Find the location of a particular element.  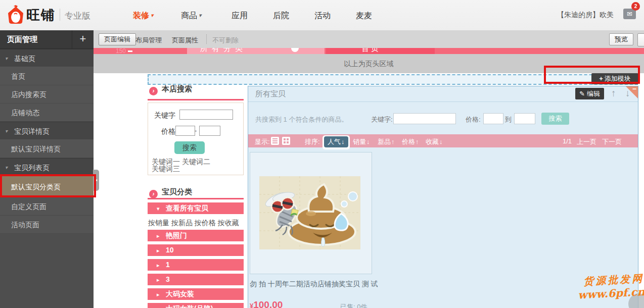

nav-maimai: 麦麦 is located at coordinates (364, 16).